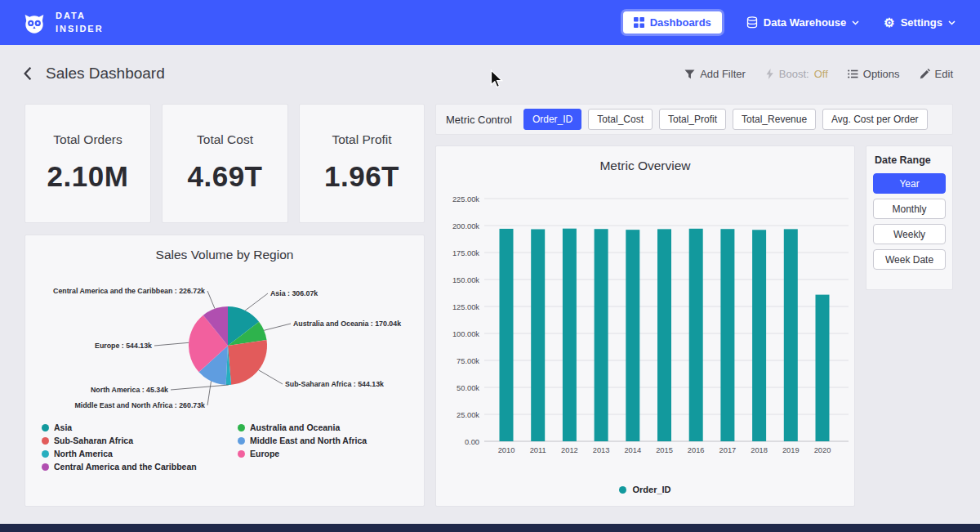 The width and height of the screenshot is (980, 532). What do you see at coordinates (889, 23) in the screenshot?
I see `gear-icon: ⚙` at bounding box center [889, 23].